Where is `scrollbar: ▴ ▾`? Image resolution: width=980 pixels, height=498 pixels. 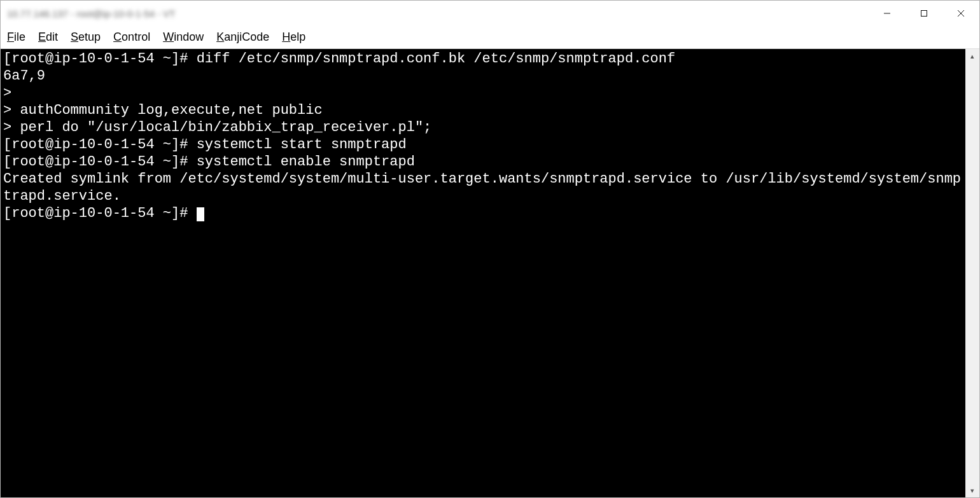 scrollbar: ▴ ▾ is located at coordinates (972, 273).